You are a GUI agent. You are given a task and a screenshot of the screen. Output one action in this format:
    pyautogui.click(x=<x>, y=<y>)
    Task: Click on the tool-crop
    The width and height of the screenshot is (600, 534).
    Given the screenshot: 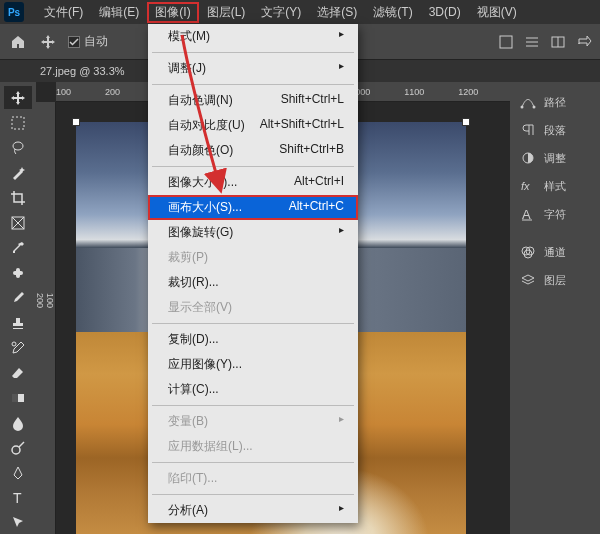 What is the action you would take?
    pyautogui.click(x=18, y=198)
    